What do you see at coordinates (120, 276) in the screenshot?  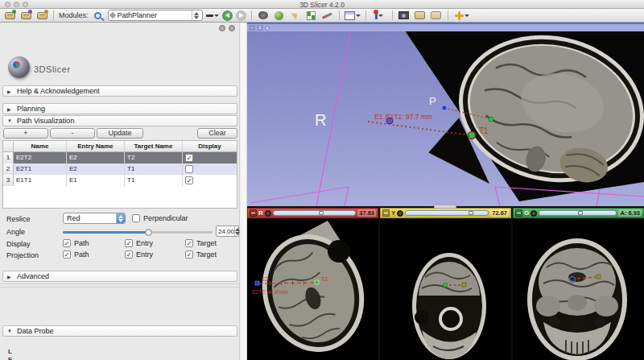 I see `section-advanced: ▶ Advanced` at bounding box center [120, 276].